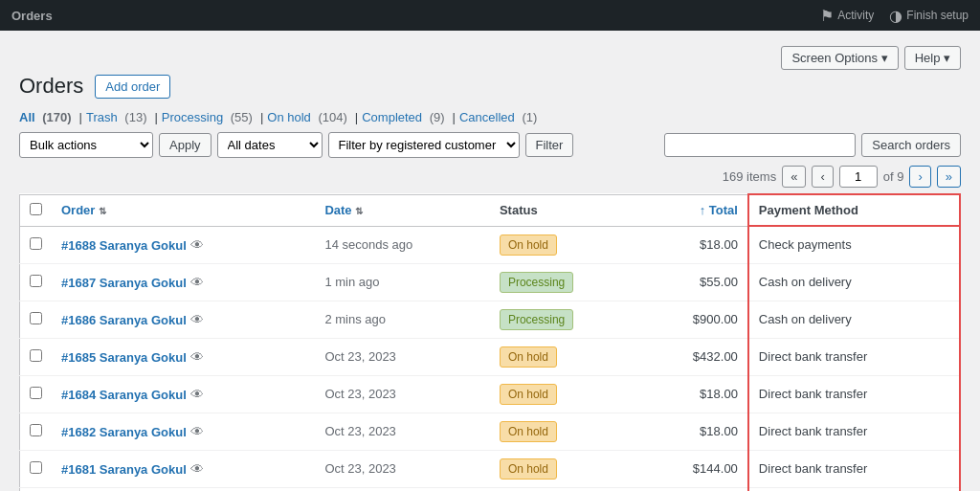  Describe the element at coordinates (839, 57) in the screenshot. I see `screen-options-button: Screen Options ▾` at that location.